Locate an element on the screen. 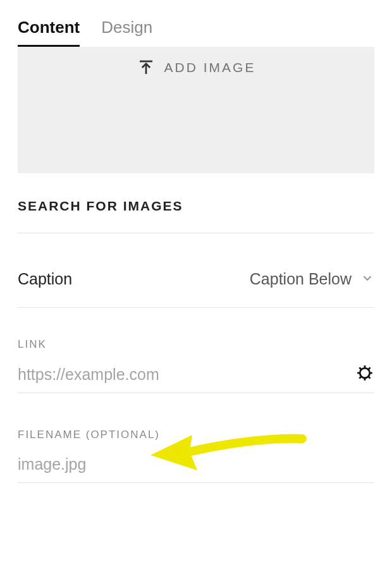 The height and width of the screenshot is (574, 392). search-for-images-button: SEARCH FOR IMAGES is located at coordinates (196, 204).